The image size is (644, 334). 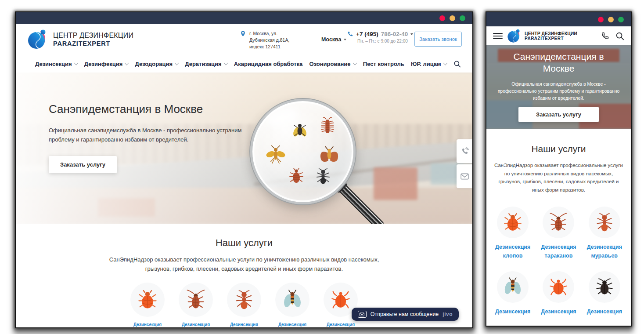 I want to click on nav-label: Акарицидная обработка, so click(x=268, y=64).